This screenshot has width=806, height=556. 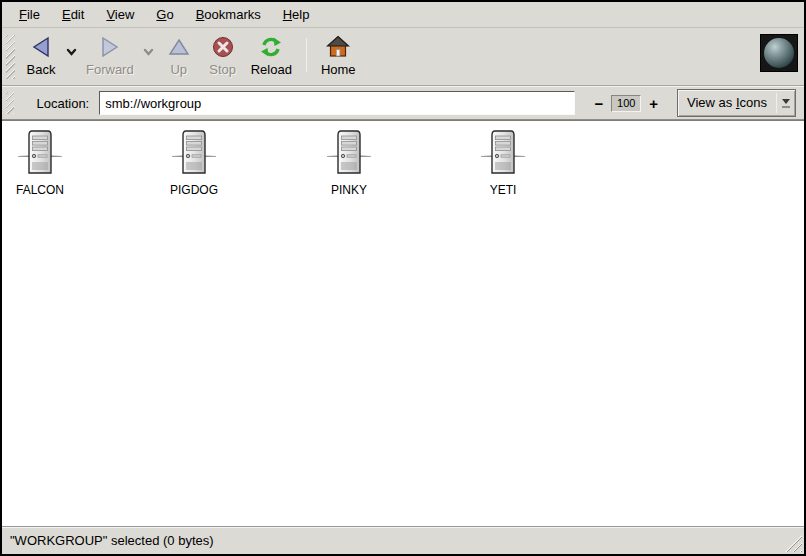 I want to click on up-icon, so click(x=179, y=47).